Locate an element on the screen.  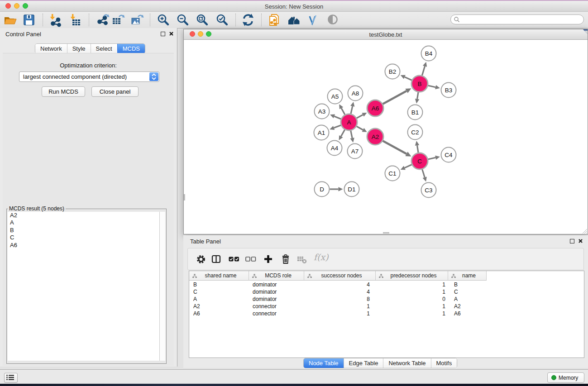
edge-C-C3 is located at coordinates (424, 173).